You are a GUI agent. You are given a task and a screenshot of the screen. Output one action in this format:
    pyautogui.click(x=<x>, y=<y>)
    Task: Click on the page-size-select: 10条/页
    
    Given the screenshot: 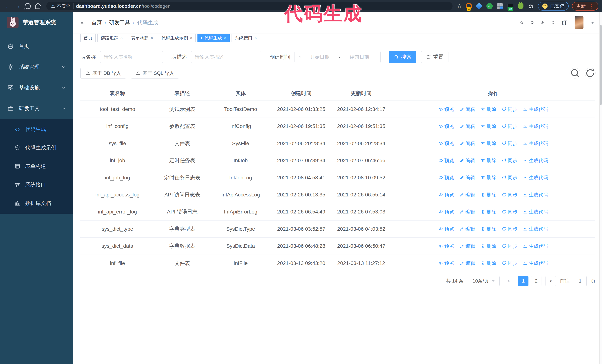 What is the action you would take?
    pyautogui.click(x=484, y=281)
    